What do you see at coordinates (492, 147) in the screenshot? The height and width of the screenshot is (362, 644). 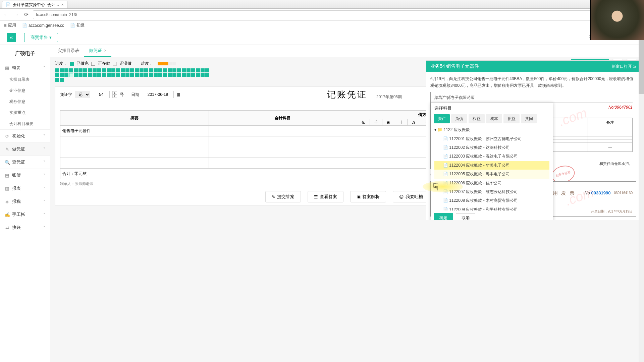 I see `account-item: 📄 1122002 应收账款 - 达深科技公司` at bounding box center [492, 147].